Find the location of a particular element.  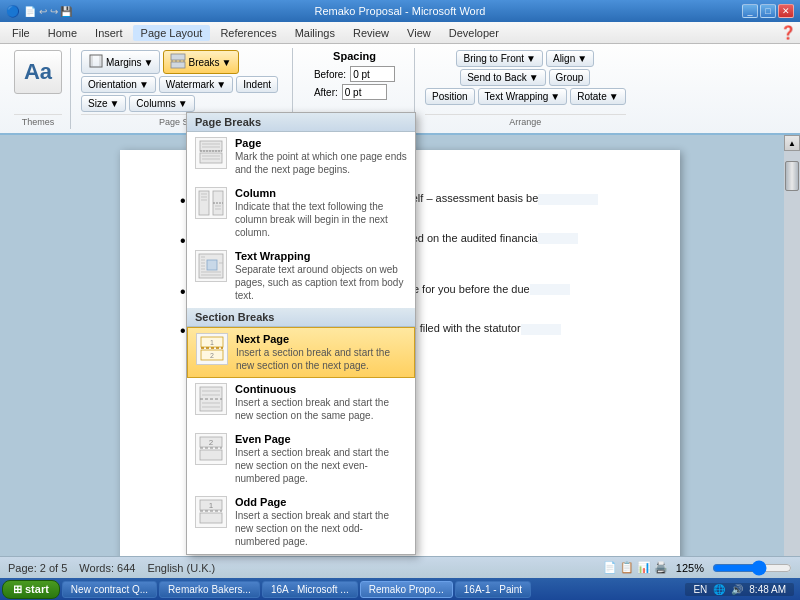

group-label: Group is located at coordinates (570, 78).